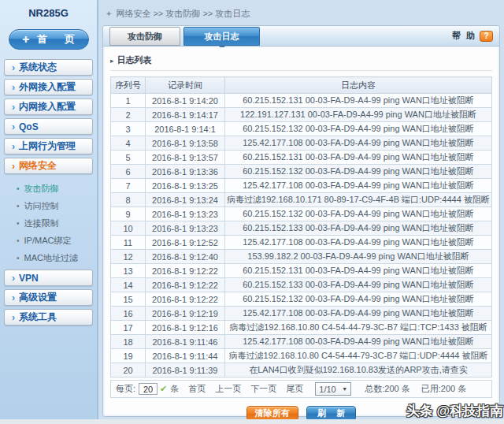 This screenshot has height=424, width=504. I want to click on help-button: 帮 助 ?, so click(472, 36).